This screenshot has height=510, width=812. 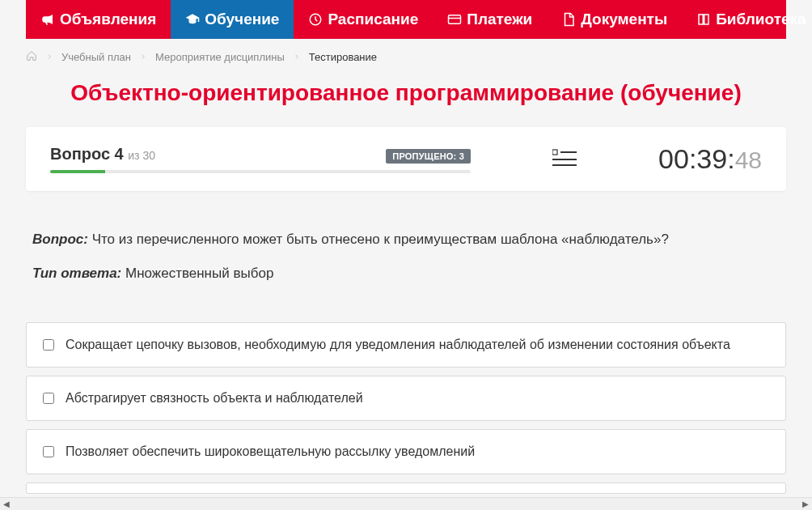 I want to click on progress-card: Вопрос 4 из 30 ПРОПУЩЕНО: 3 00:39:48, so click(x=406, y=159).